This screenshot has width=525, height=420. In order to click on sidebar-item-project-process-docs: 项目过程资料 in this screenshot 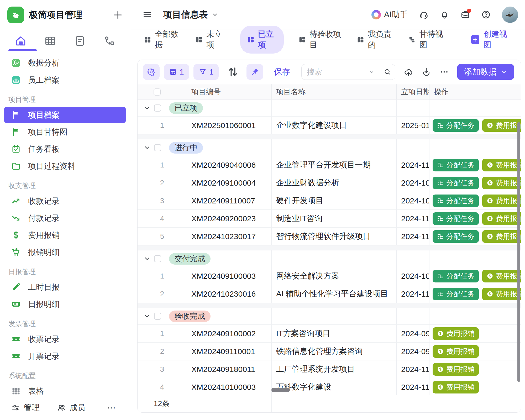, I will do `click(65, 166)`.